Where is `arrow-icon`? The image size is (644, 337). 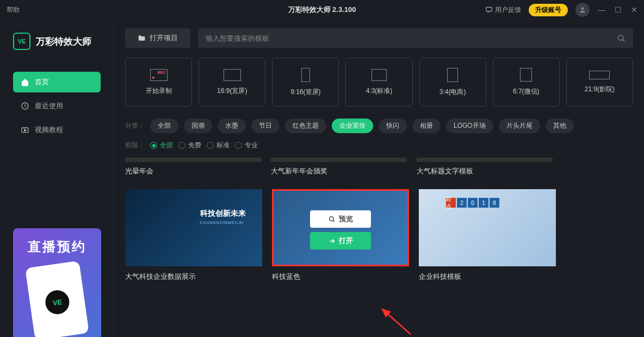 arrow-icon is located at coordinates (332, 241).